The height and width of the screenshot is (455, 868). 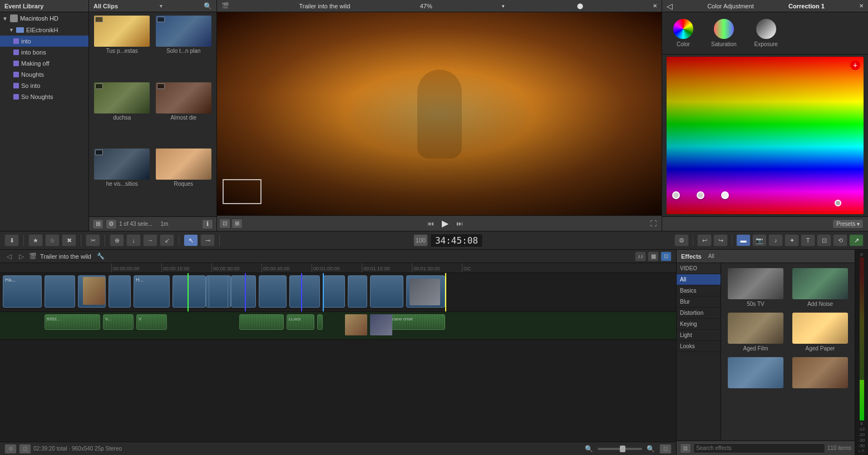 What do you see at coordinates (653, 224) in the screenshot?
I see `preview-fullscreen-btn: ⛶` at bounding box center [653, 224].